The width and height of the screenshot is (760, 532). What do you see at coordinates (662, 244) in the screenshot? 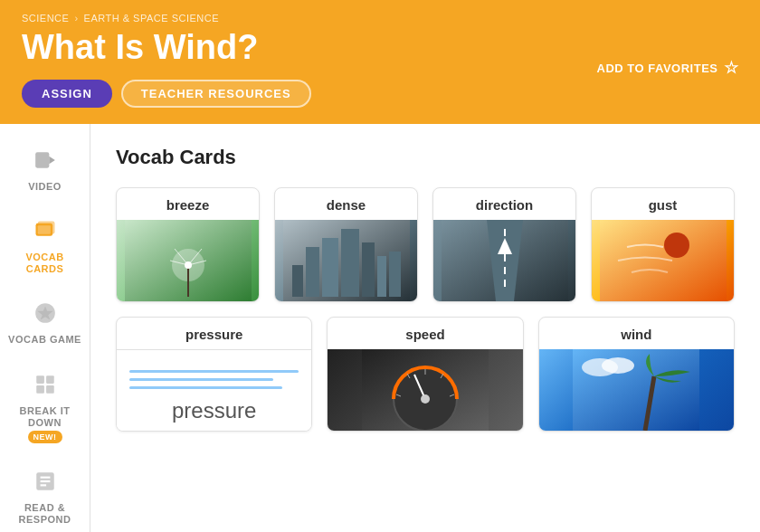
I see `vocab-card-gust: gust` at bounding box center [662, 244].